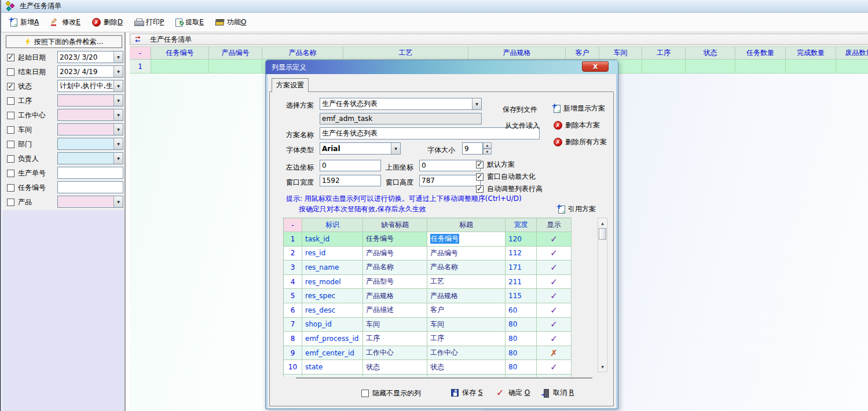 The width and height of the screenshot is (868, 411). I want to click on main-column-header--: -, so click(140, 53).